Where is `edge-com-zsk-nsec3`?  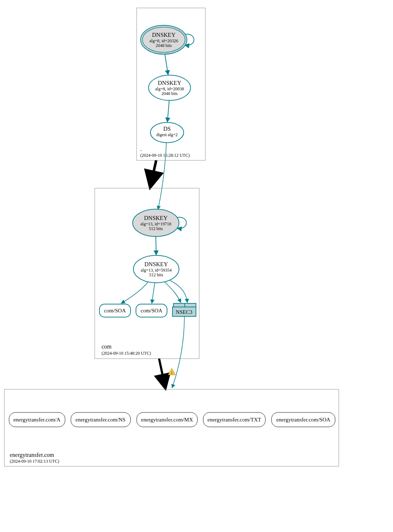
edge-com-zsk-nsec3 is located at coordinates (173, 292).